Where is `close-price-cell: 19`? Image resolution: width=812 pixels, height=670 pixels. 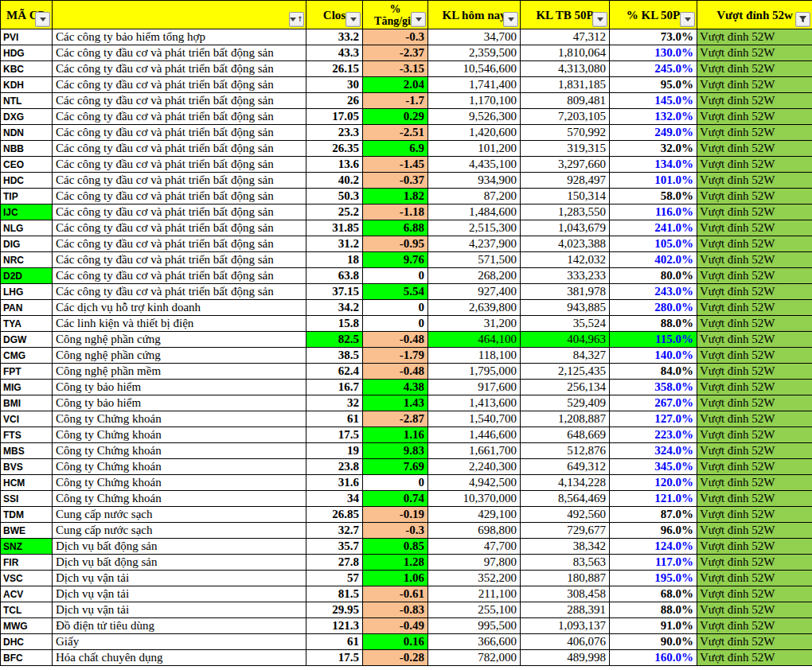 close-price-cell: 19 is located at coordinates (334, 451).